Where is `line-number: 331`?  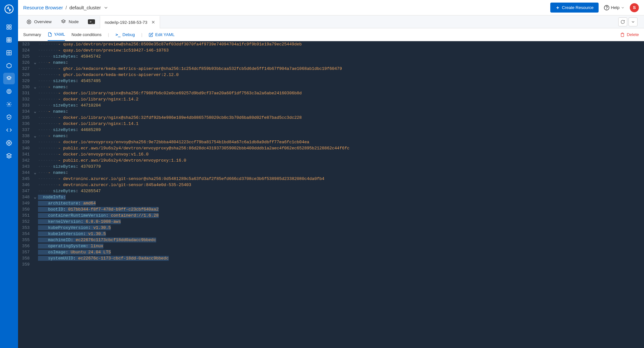
line-number: 331 is located at coordinates (25, 93).